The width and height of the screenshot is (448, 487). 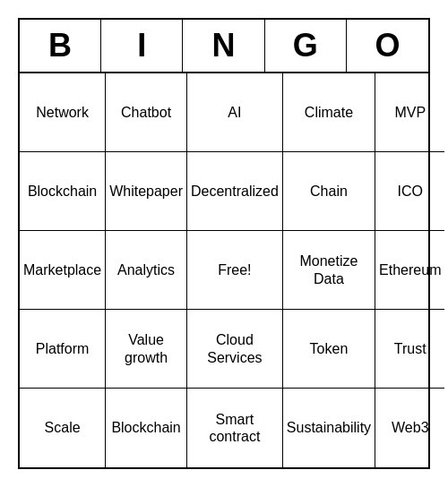 I want to click on cell-text: Chain, so click(x=329, y=192).